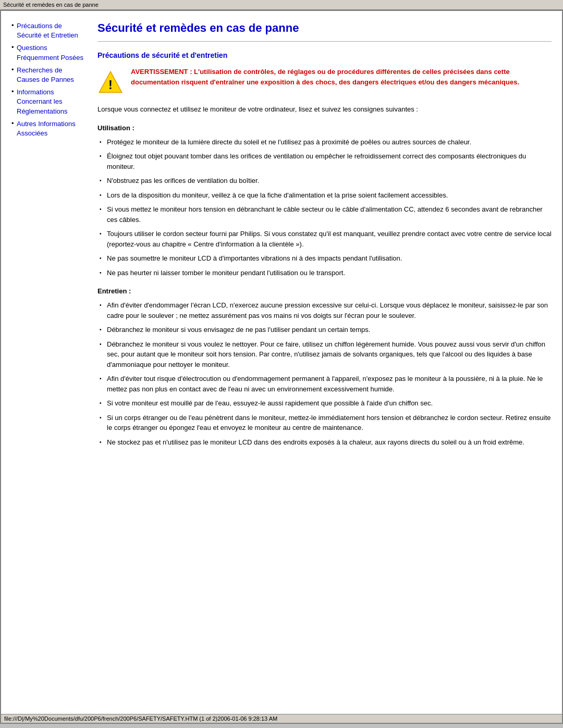  What do you see at coordinates (324, 142) in the screenshot?
I see `list-item: Protégez le moniteur de la lumière direc…` at bounding box center [324, 142].